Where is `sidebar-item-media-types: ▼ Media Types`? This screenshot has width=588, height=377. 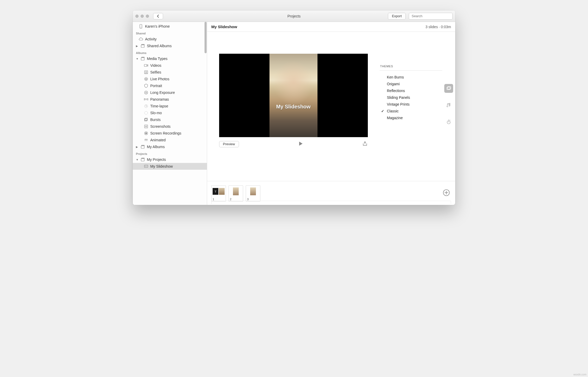
sidebar-item-media-types: ▼ Media Types is located at coordinates (170, 59).